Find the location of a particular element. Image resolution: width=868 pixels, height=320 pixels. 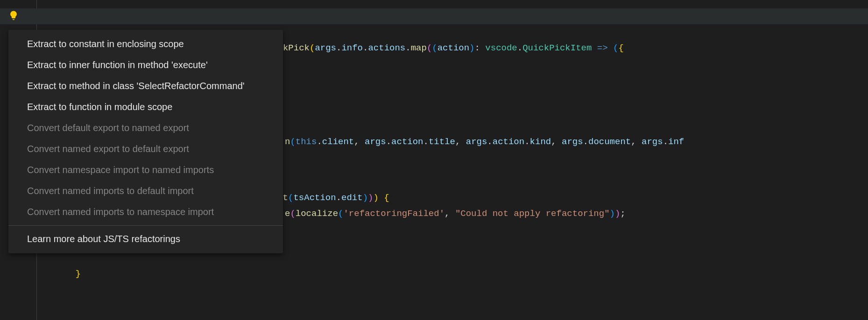

code-token: info is located at coordinates (352, 48).